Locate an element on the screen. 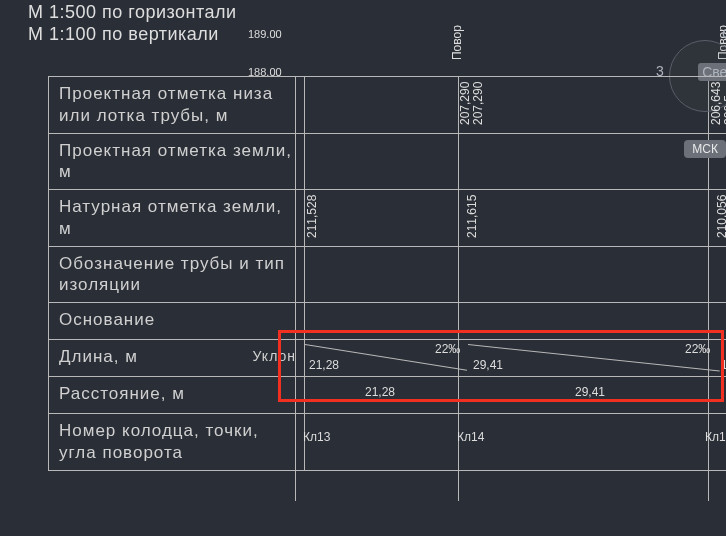  row-pipe-designation: Обозначение трубы и тип изоляции is located at coordinates (387, 274).